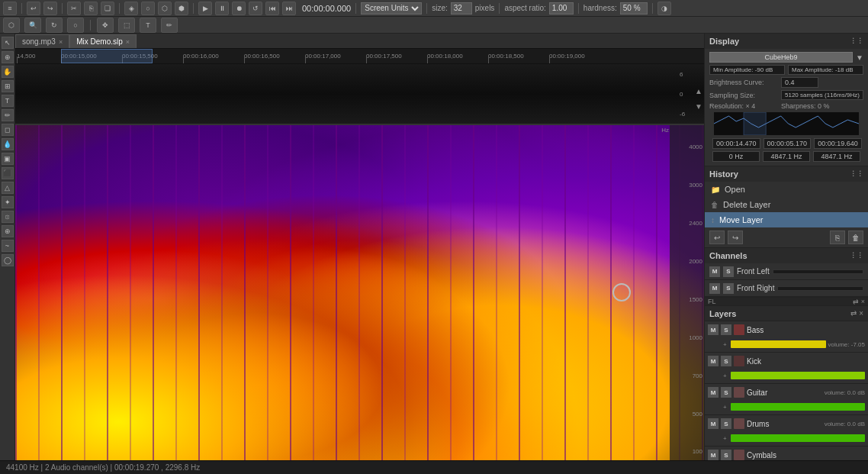  What do you see at coordinates (799, 82) in the screenshot?
I see `brightness-value: 0.4` at bounding box center [799, 82].